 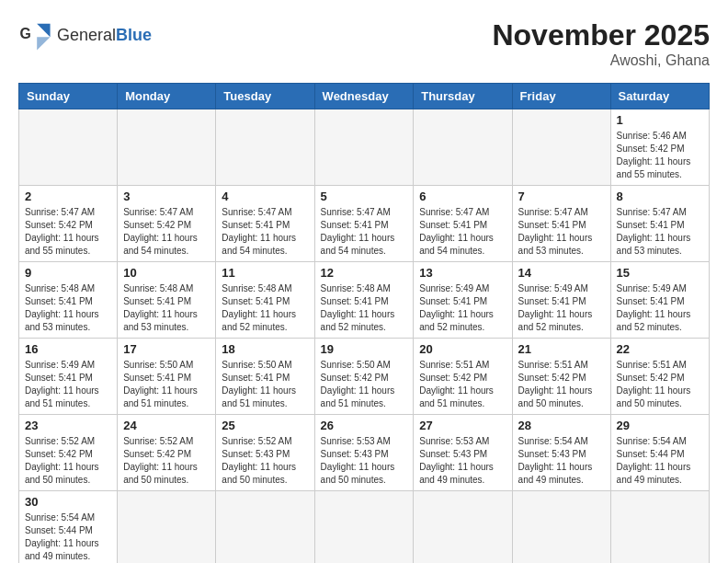 What do you see at coordinates (364, 377) in the screenshot?
I see `calendar-row-4: 16 Sunrise: 5:49 AMSunset: 5:41 PMDaylig…` at bounding box center [364, 377].